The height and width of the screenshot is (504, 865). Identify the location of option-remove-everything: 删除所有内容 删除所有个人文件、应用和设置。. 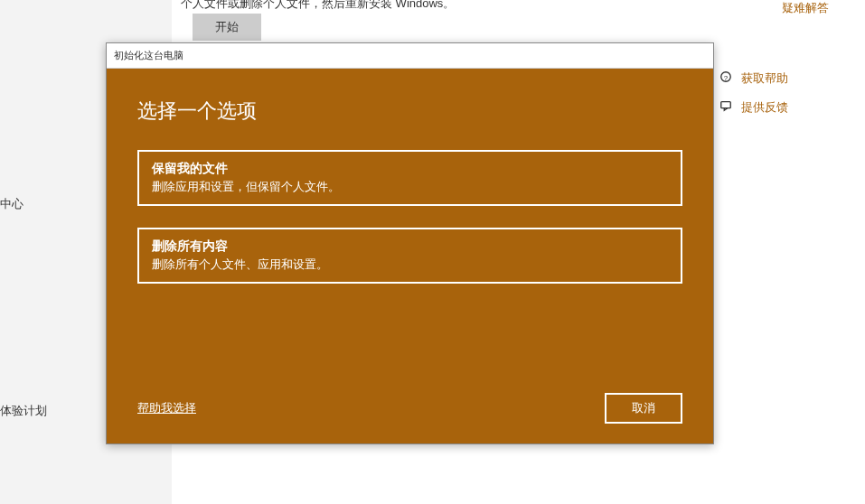
(410, 256).